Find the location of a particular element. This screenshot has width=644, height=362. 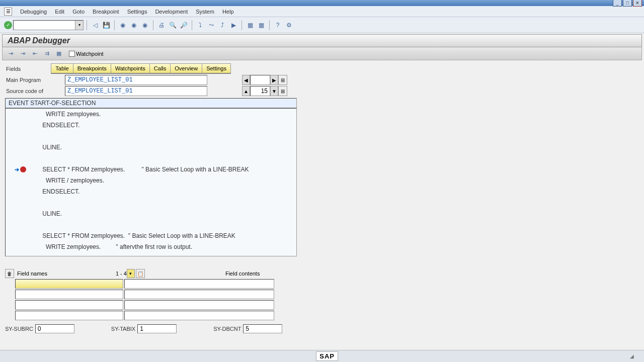

close-button: ✕ is located at coordinates (637, 3).